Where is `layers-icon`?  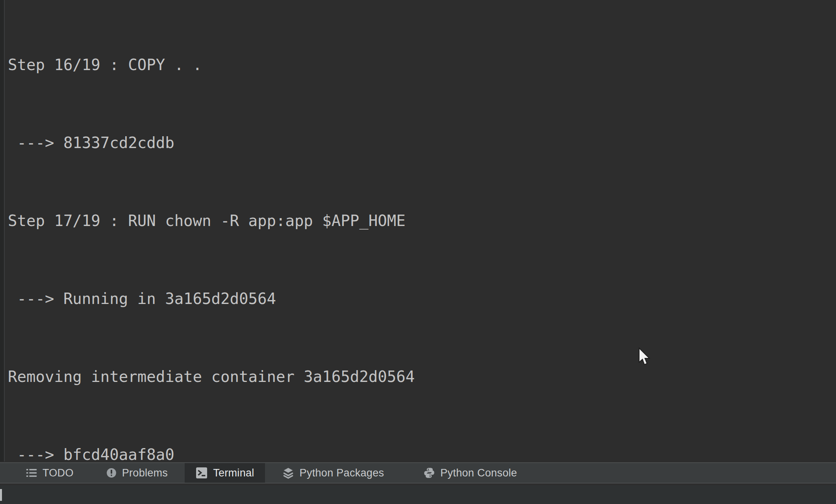 layers-icon is located at coordinates (288, 473).